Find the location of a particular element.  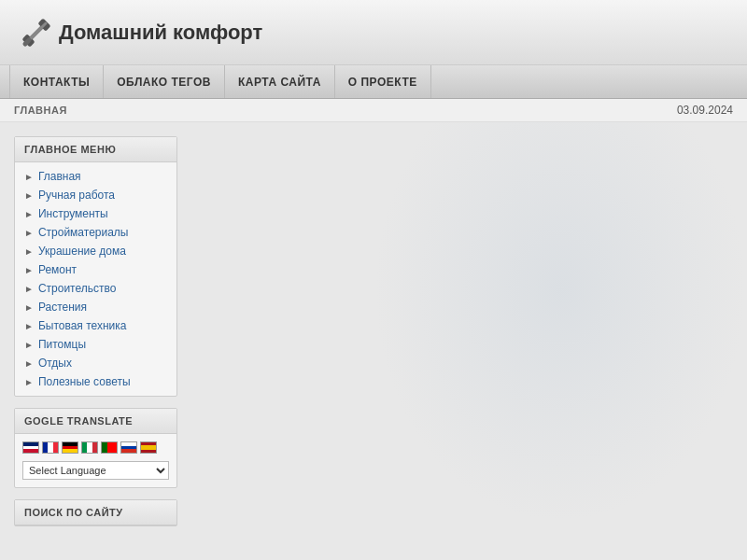

flag-french is located at coordinates (50, 448).